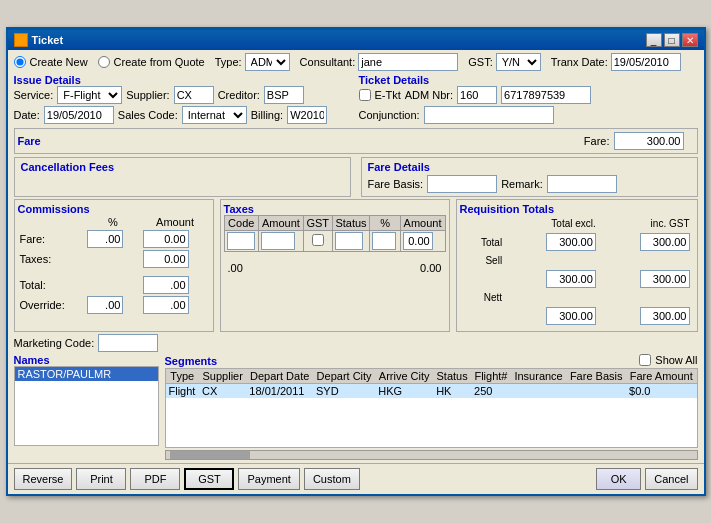  I want to click on marketing-label: Marketing Code:, so click(54, 343).